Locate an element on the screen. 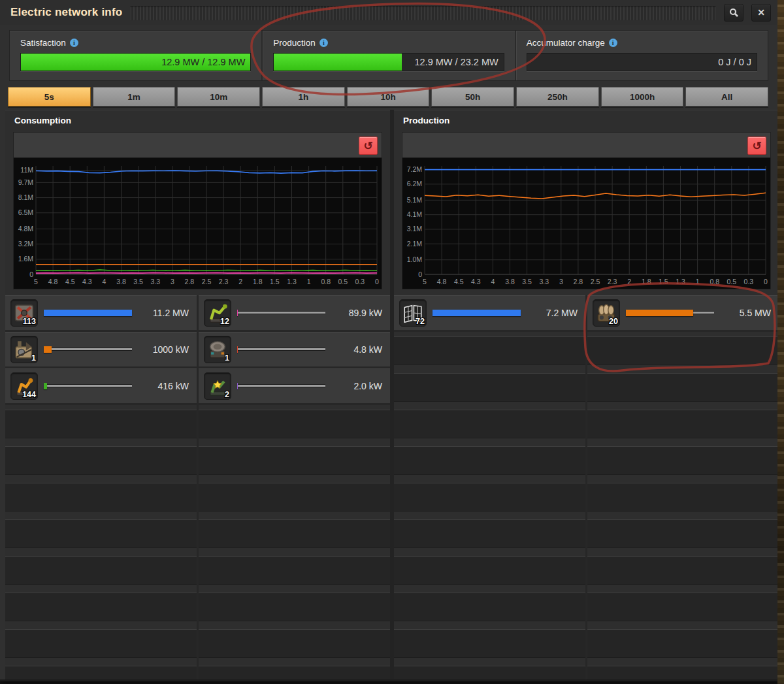  time-button-10h: 10h is located at coordinates (388, 97).